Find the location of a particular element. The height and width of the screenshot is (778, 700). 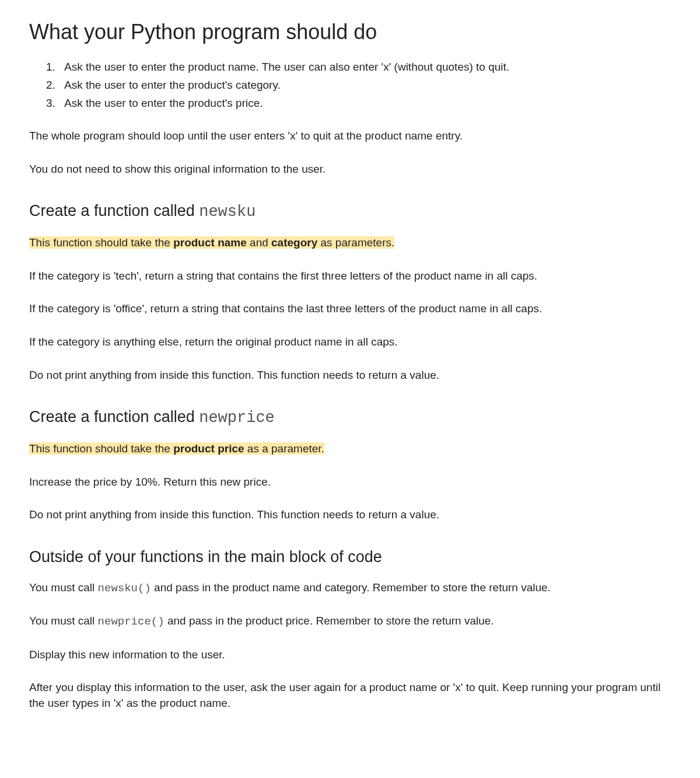

text: and pass in the product name and categor… is located at coordinates (351, 587).